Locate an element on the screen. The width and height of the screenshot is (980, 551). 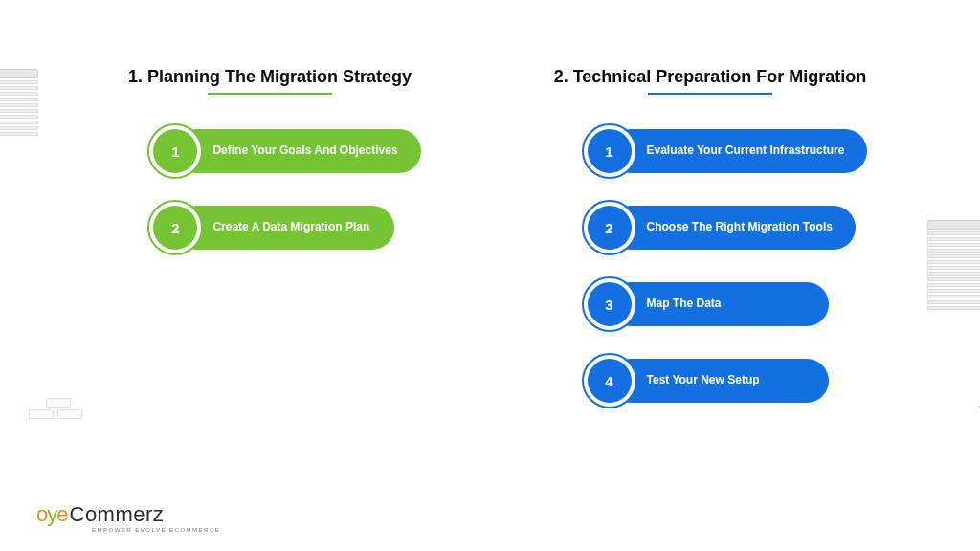
step-badge-ring: 4 is located at coordinates (610, 381).